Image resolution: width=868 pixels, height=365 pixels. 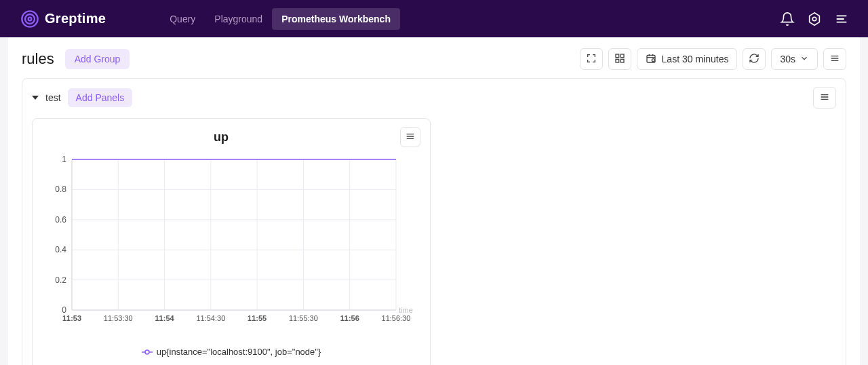 I want to click on time-range-button: Last 30 minutes, so click(x=688, y=59).